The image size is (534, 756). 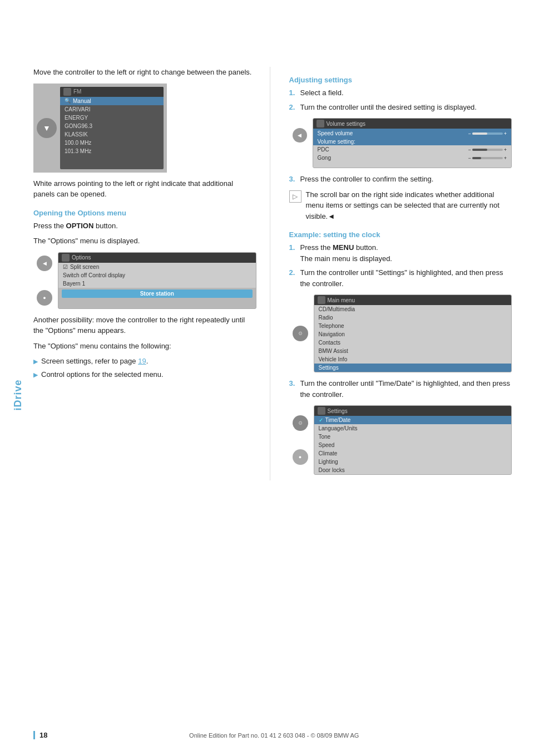 I want to click on vol-gong-bar, so click(x=487, y=158).